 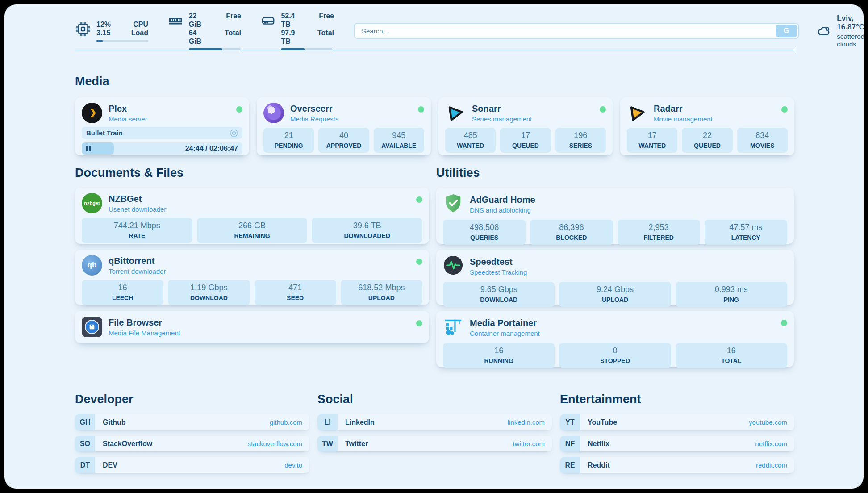 What do you see at coordinates (677, 422) in the screenshot?
I see `link-row-youtube: YT YouTube youtube.com` at bounding box center [677, 422].